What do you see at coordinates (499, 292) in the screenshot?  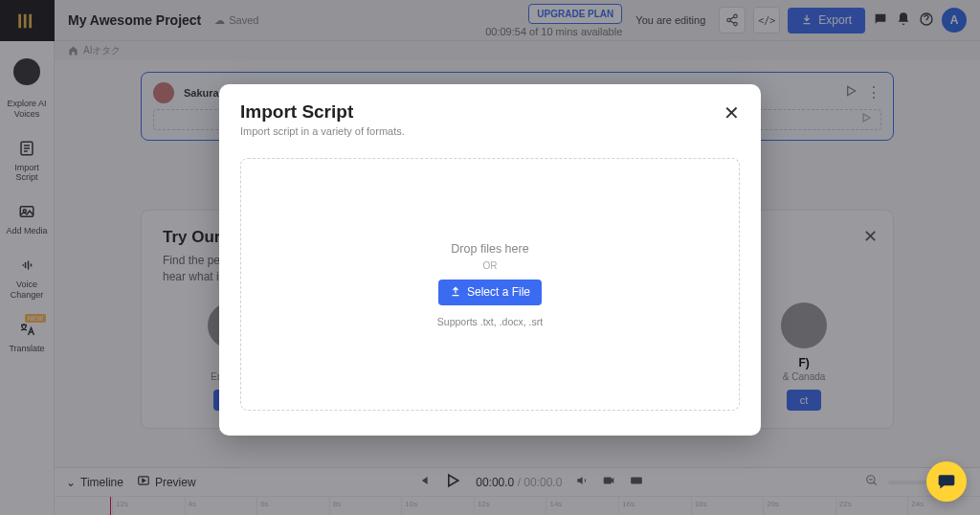 I see `select-file-label: Select a File` at bounding box center [499, 292].